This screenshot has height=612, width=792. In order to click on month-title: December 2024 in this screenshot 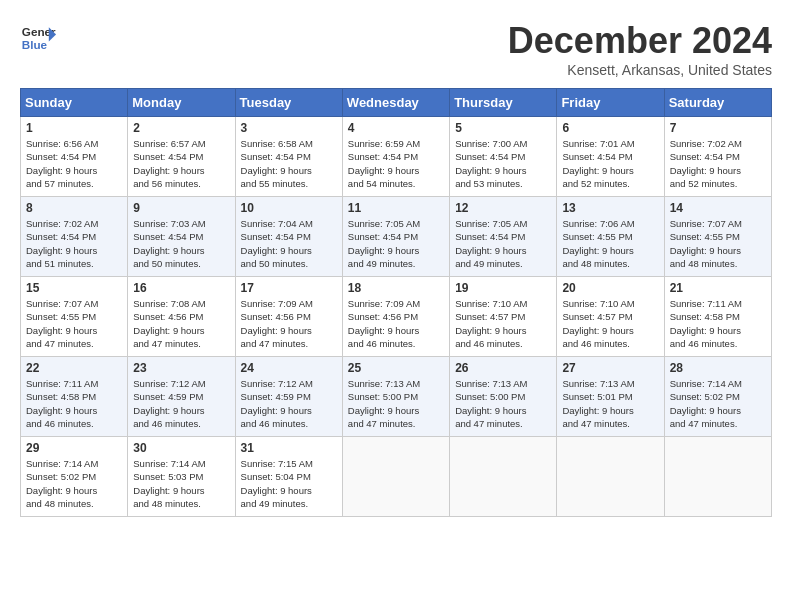, I will do `click(640, 41)`.